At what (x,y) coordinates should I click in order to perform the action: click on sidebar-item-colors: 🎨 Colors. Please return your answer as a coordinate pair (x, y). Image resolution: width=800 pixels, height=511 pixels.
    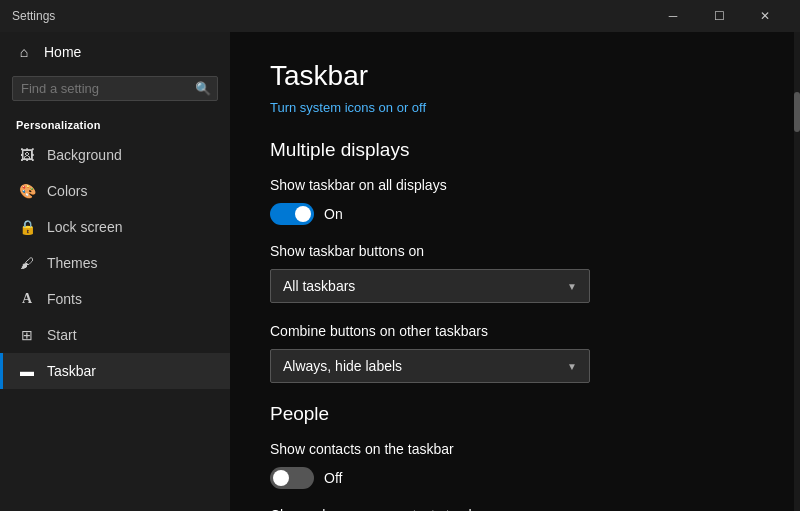
    Looking at the image, I should click on (115, 191).